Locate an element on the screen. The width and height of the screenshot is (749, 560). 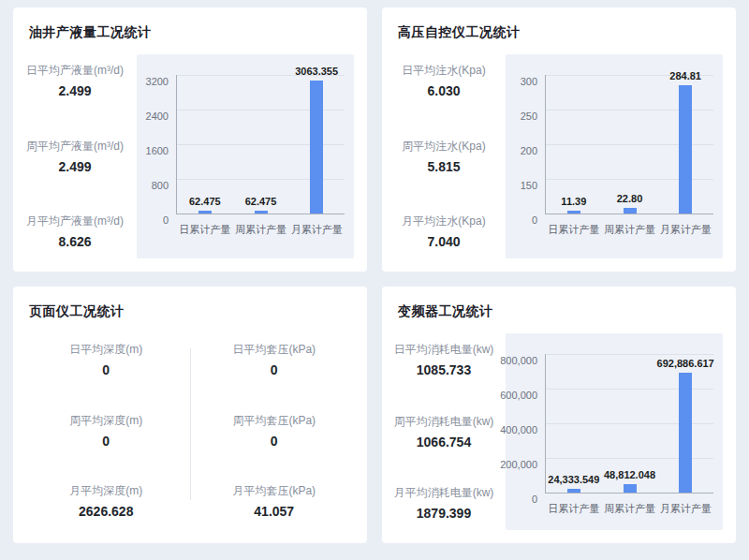
panel-title: 页面仪工况统计 is located at coordinates (190, 303).